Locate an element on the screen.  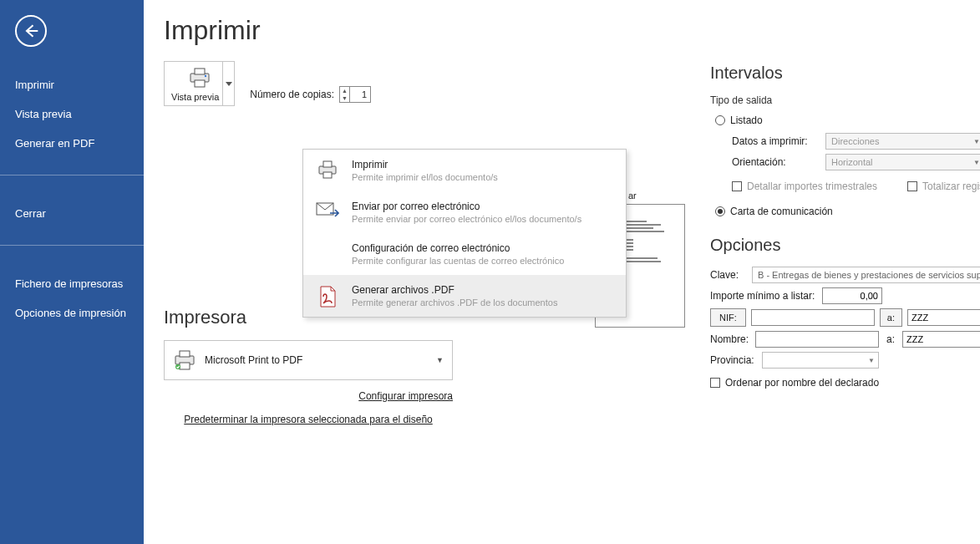
sidebar-item-imprimir: Imprimir is located at coordinates (72, 85).